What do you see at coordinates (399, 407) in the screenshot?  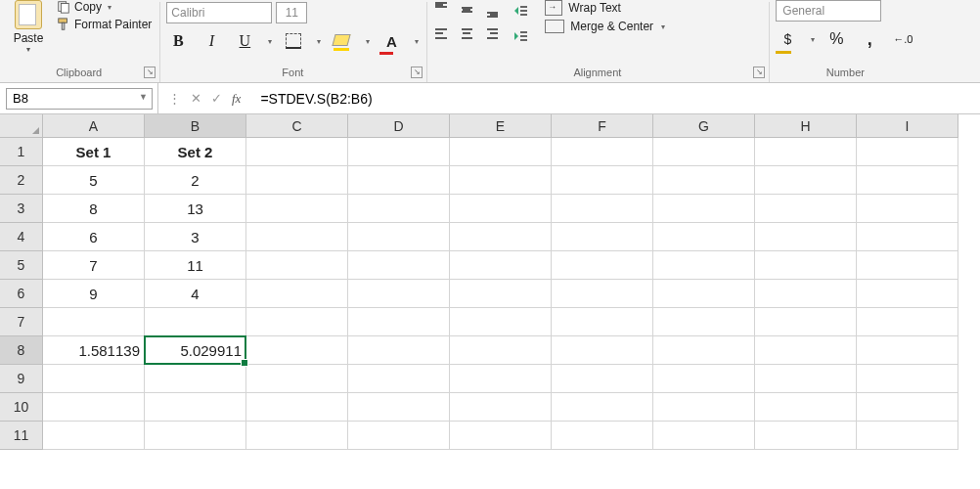 I see `cell-D10` at bounding box center [399, 407].